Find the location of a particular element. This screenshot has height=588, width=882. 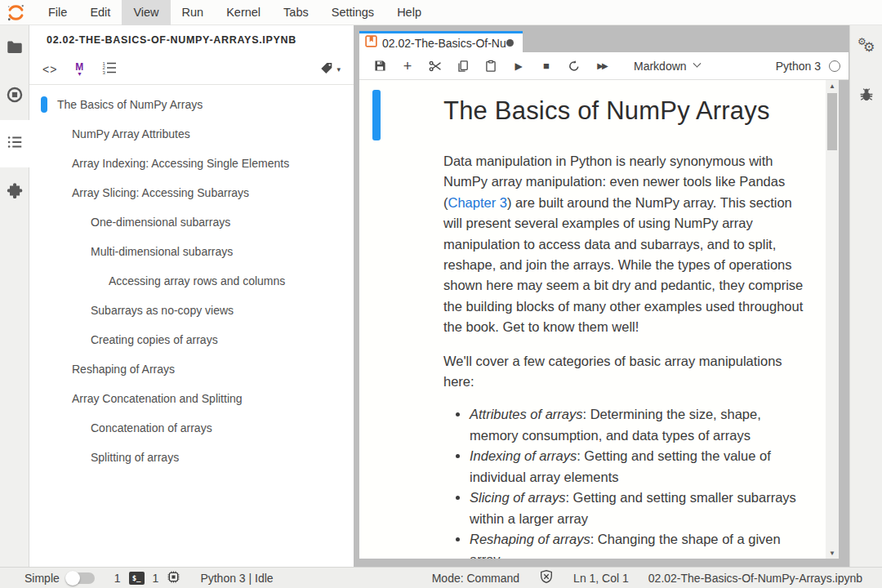

toc-item: The Basics of NumPy Arrays is located at coordinates (191, 105).